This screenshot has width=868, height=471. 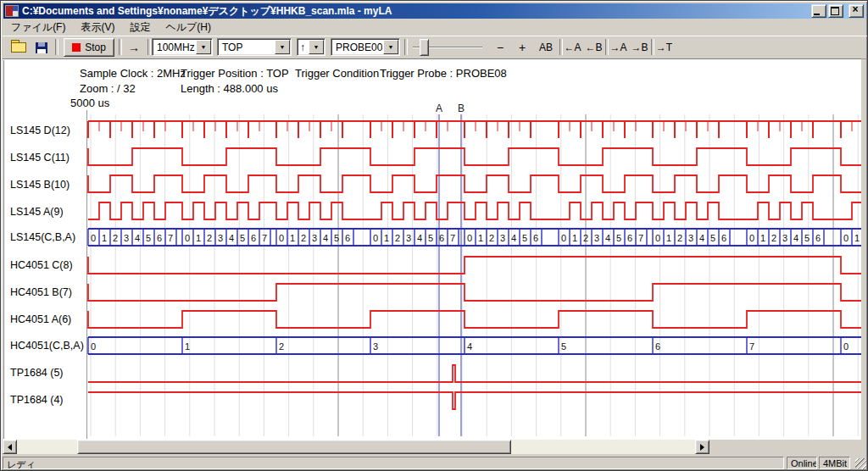 I want to click on goto-cursor-b-right-button: →B, so click(x=639, y=47).